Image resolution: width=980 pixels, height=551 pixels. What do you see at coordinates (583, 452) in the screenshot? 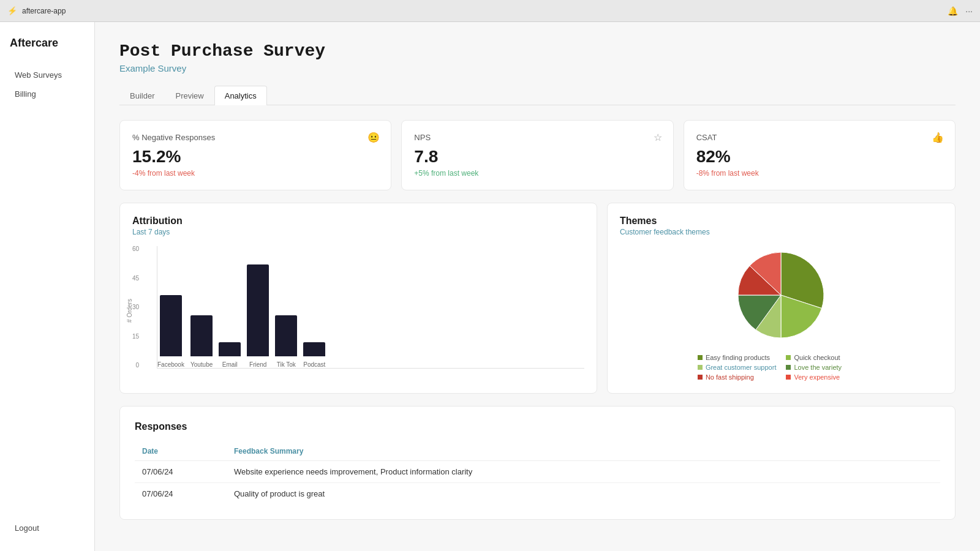
I see `col-feedback: Feedback Summary` at bounding box center [583, 452].